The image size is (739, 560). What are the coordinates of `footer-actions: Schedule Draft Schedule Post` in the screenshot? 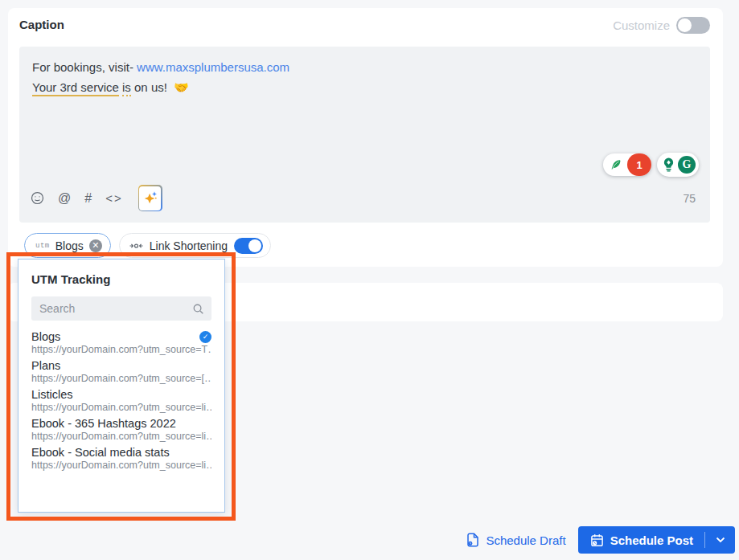 It's located at (601, 540).